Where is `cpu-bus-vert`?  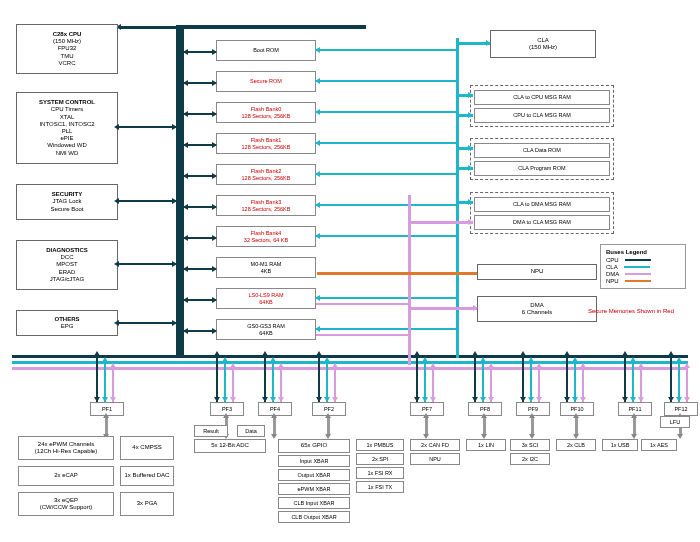 cpu-bus-vert is located at coordinates (180, 190).